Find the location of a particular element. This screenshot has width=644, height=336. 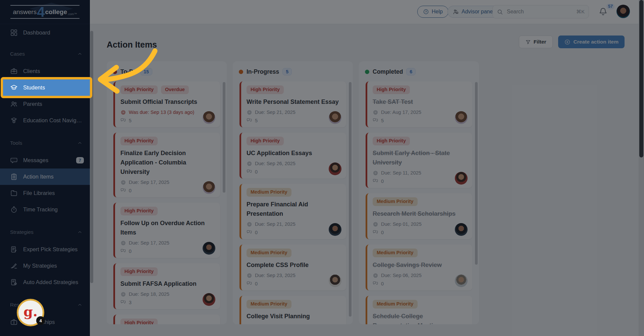

filter-button: Filter is located at coordinates (536, 42).